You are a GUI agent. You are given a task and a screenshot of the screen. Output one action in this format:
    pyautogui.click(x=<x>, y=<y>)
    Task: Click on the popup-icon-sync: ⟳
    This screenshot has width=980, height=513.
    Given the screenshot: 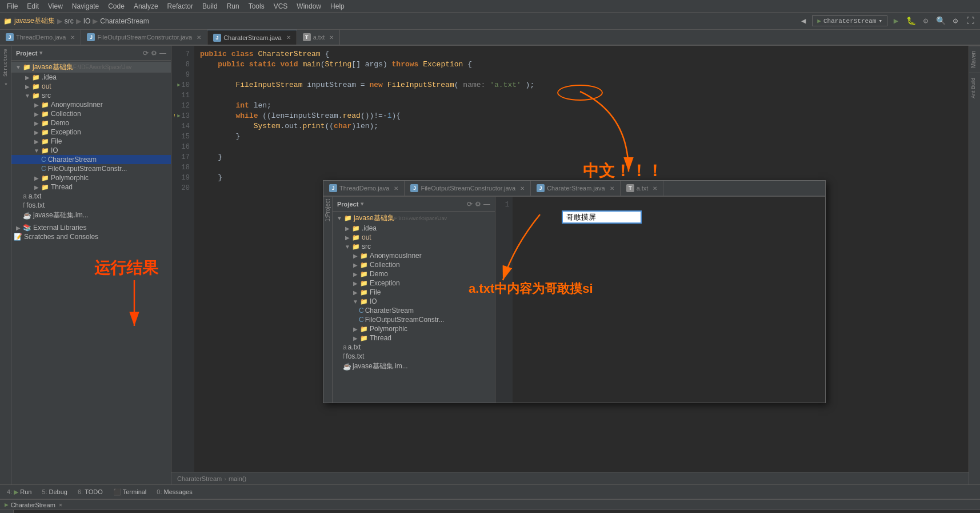 What is the action you would take?
    pyautogui.click(x=470, y=204)
    